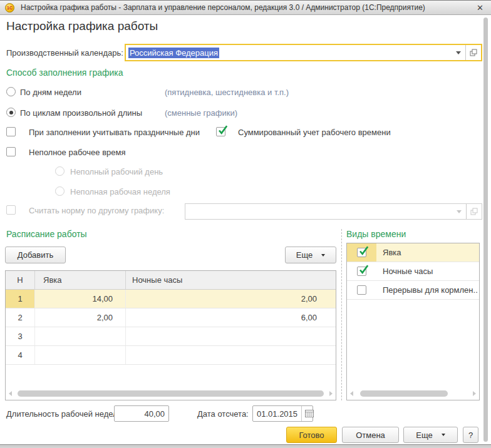  I want to click on checkbox-summed-time, so click(220, 131).